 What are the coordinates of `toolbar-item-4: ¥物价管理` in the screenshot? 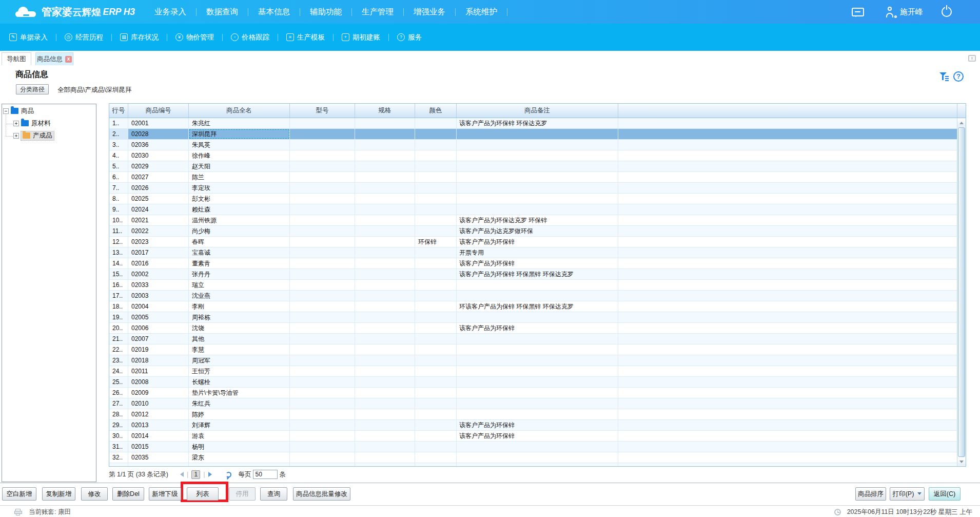 It's located at (195, 37).